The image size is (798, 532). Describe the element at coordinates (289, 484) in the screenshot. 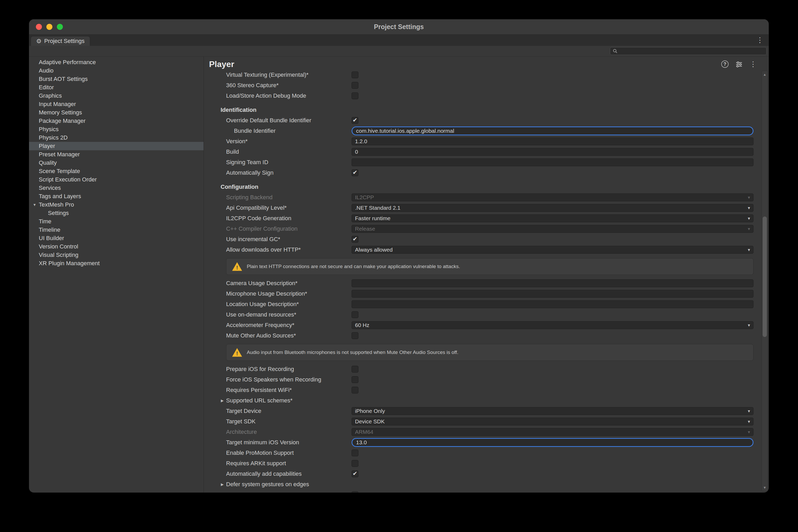

I see `row-label: Defer system gestures on edges` at that location.